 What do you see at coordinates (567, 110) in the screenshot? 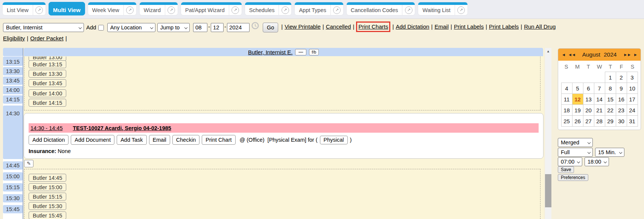
I see `calendar-day: 18` at bounding box center [567, 110].